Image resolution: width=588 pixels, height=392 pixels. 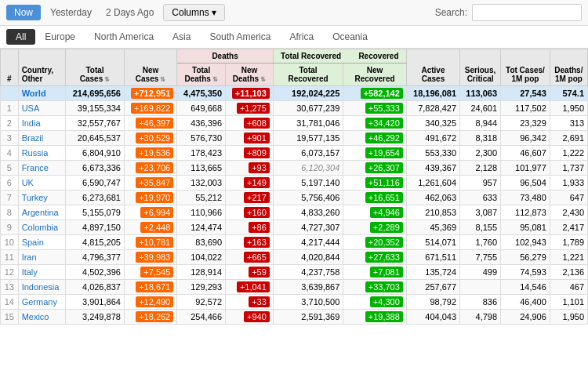 I want to click on row-active-cases: 257,677, so click(x=433, y=287).